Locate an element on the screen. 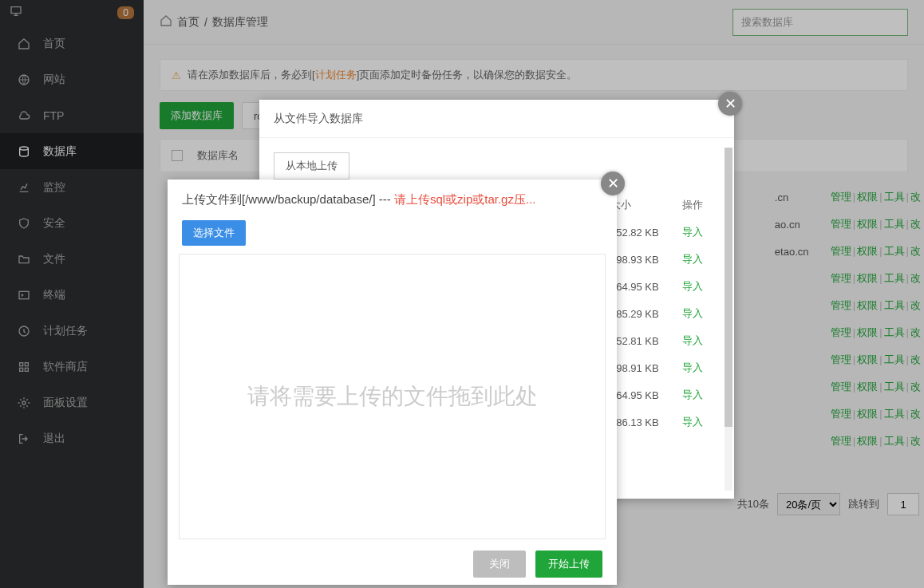  file-row: 452.82 KB导入 is located at coordinates (658, 232).